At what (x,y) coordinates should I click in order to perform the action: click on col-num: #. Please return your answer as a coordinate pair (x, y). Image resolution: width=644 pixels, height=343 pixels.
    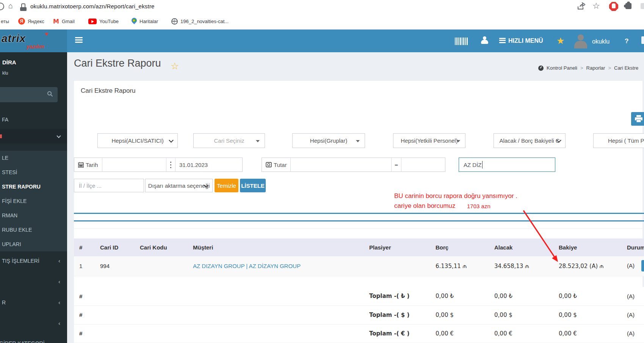
    Looking at the image, I should click on (84, 248).